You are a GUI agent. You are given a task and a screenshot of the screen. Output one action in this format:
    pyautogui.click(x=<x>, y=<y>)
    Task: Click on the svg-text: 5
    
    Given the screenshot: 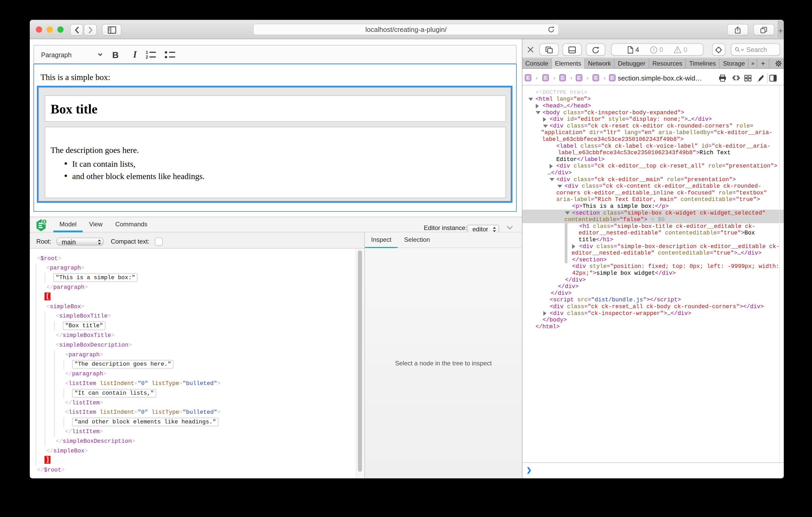 What is the action you would take?
    pyautogui.click(x=44, y=222)
    